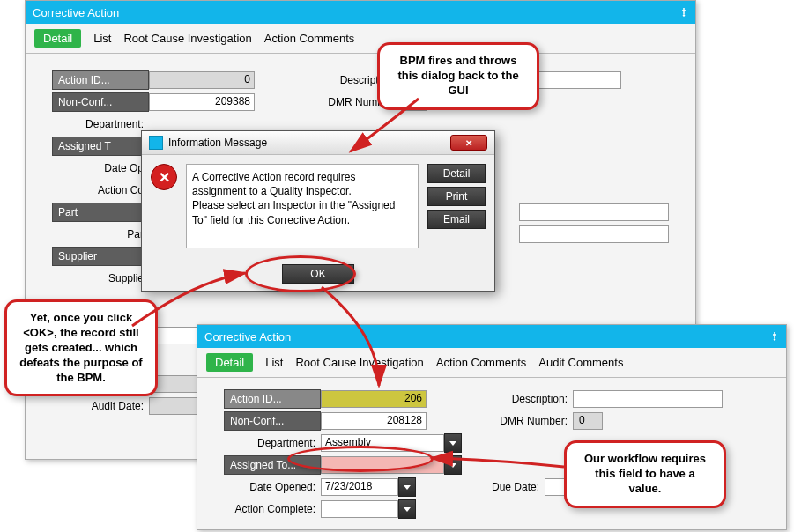  What do you see at coordinates (100, 256) in the screenshot?
I see `supplier-label-1: Supplier` at bounding box center [100, 256].